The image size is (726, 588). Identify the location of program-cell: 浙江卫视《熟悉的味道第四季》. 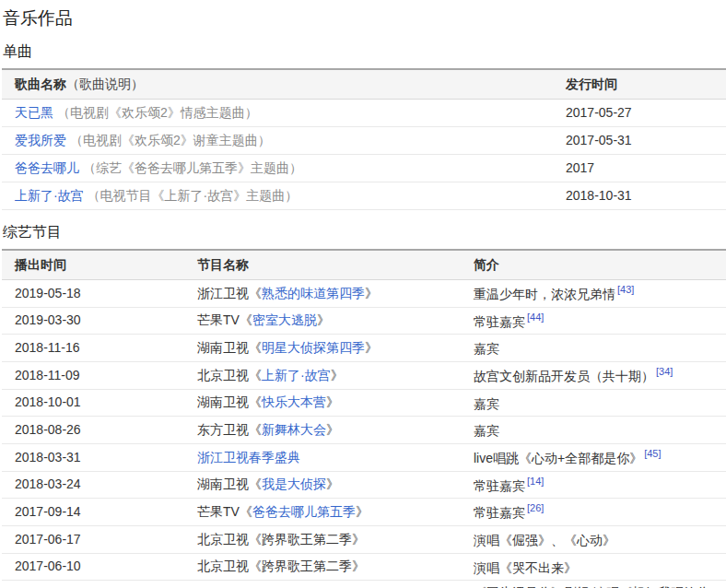
(322, 294).